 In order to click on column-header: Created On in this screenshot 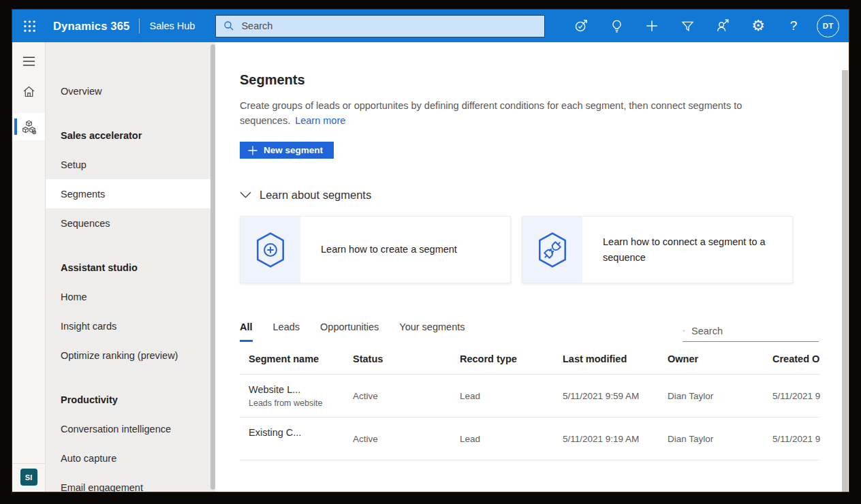, I will do `click(796, 359)`.